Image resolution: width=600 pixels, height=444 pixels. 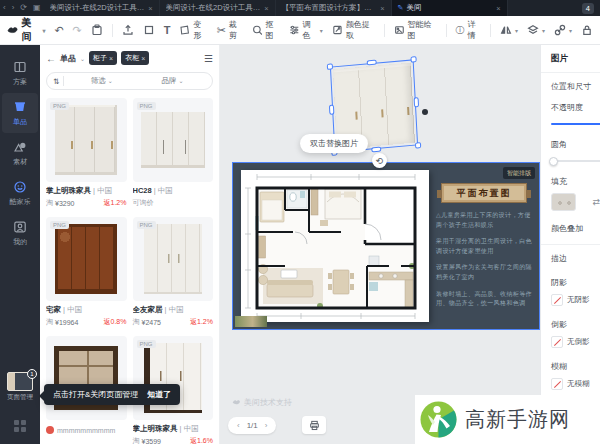 What do you see at coordinates (168, 30) in the screenshot?
I see `text-tool-button: T` at bounding box center [168, 30].